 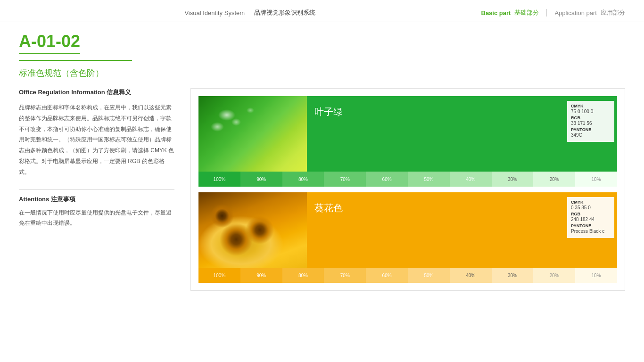 What do you see at coordinates (304, 275) in the screenshot?
I see `yellow-80: 80%` at bounding box center [304, 275].